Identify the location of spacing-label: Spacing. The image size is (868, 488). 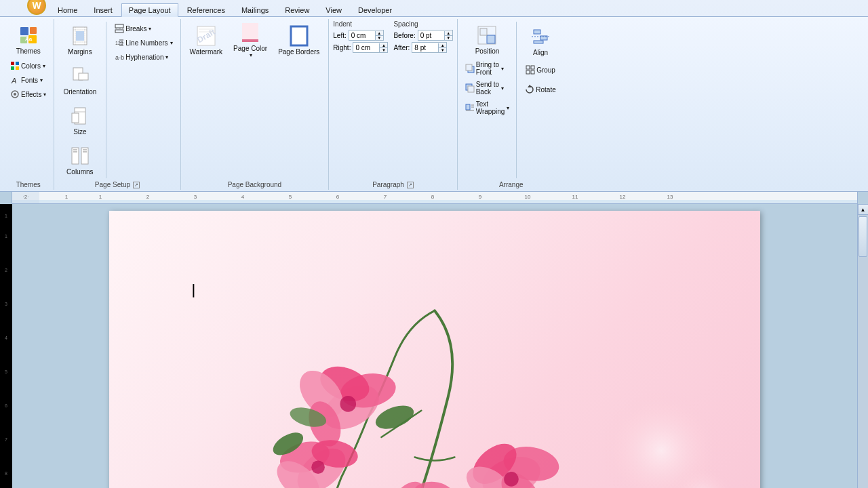
(423, 24).